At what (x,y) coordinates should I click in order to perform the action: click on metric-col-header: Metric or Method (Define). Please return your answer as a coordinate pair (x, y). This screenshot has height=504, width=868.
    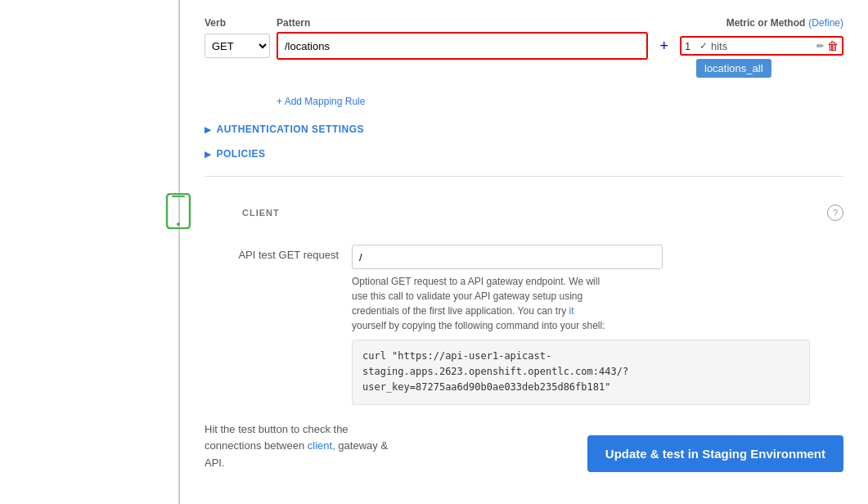
    Looking at the image, I should click on (785, 23).